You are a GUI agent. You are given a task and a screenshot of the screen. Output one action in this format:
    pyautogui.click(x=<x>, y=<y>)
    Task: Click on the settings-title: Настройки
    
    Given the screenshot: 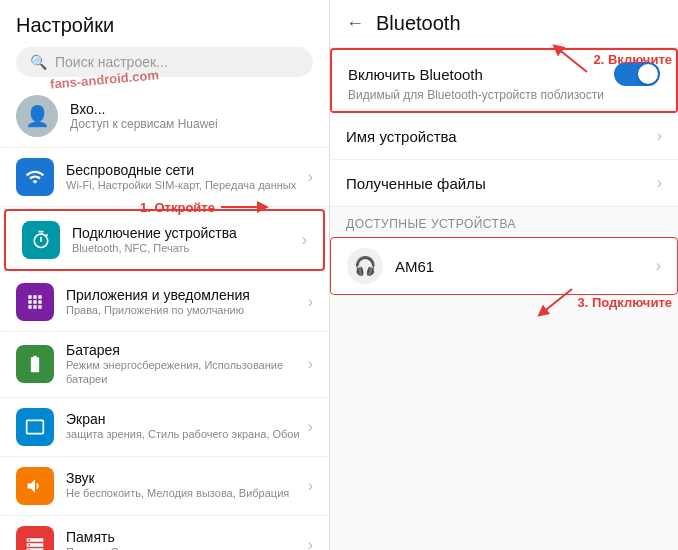 What is the action you would take?
    pyautogui.click(x=164, y=26)
    